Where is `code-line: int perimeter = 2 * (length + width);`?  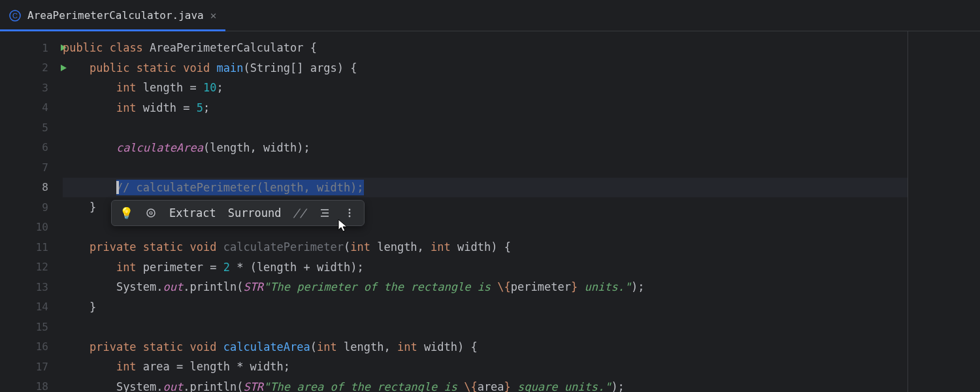 code-line: int perimeter = 2 * (length + width); is located at coordinates (485, 268).